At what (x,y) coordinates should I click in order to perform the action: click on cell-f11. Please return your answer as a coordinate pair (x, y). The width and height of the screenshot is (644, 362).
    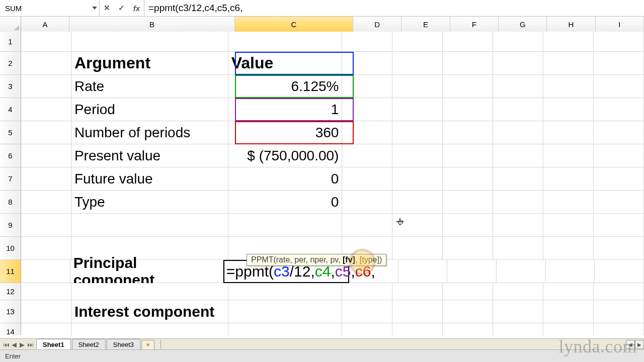
    Looking at the image, I should click on (472, 272).